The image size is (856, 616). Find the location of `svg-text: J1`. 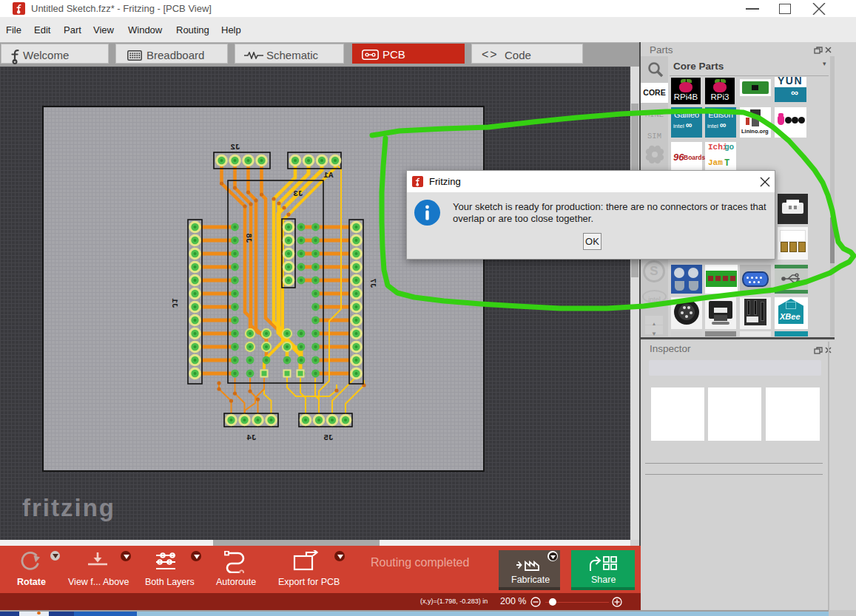

svg-text: J1 is located at coordinates (175, 303).